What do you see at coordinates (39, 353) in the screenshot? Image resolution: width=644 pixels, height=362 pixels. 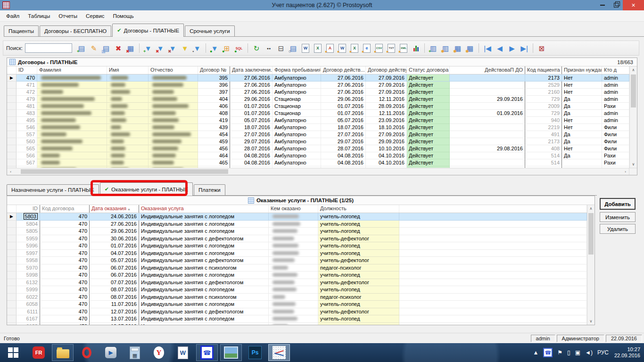 I see `taskbar-fr-icon: FR` at bounding box center [39, 353].